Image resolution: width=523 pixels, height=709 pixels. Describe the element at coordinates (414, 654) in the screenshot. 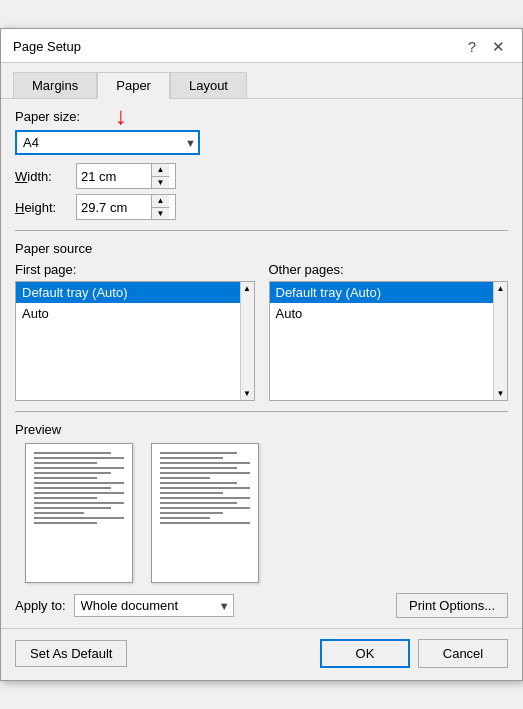

I see `footer-right: OK Cancel` at that location.